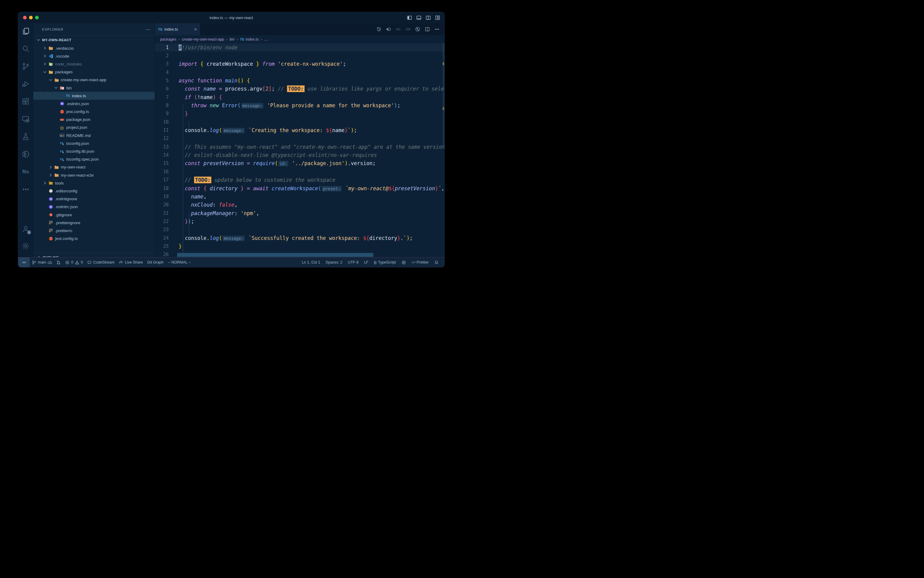 Image resolution: width=924 pixels, height=578 pixels. What do you see at coordinates (162, 172) in the screenshot?
I see `line-number: 16` at bounding box center [162, 172].